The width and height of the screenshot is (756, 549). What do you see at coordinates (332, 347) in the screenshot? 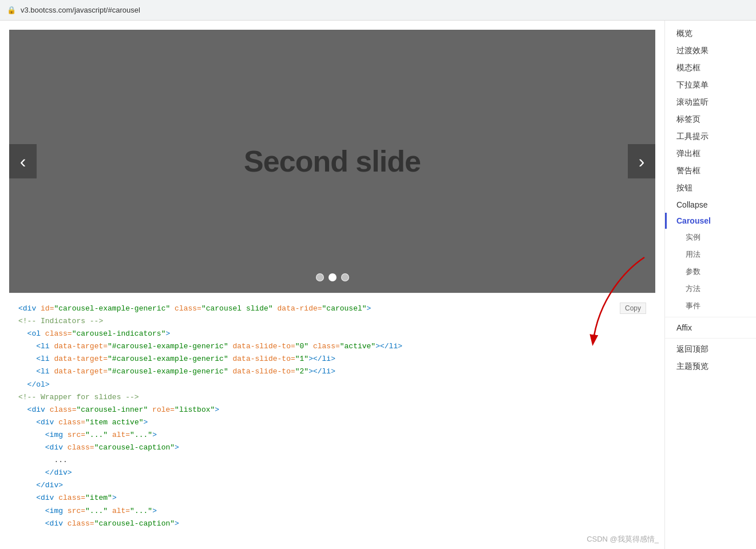
I see `code-line-4: <li data-target="#carousel-example-gener…` at bounding box center [332, 347].